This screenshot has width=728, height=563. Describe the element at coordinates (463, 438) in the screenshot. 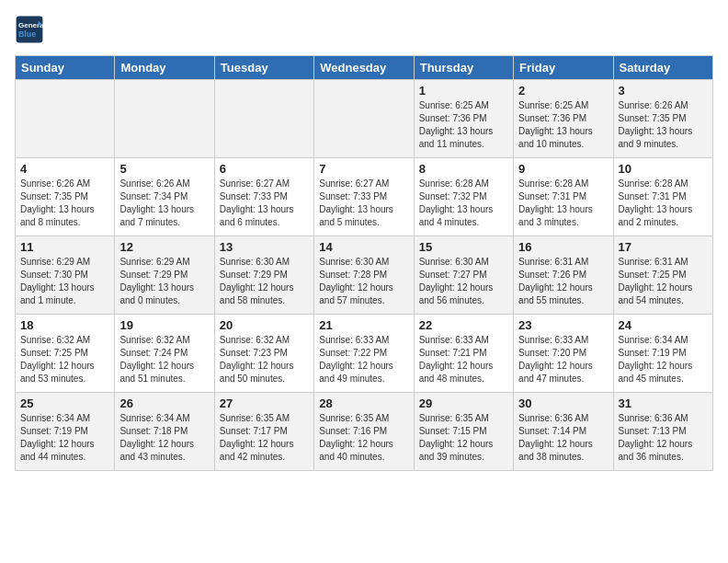

I see `day-detail: Sunrise: 6:35 AM Sunset: 7:15 PM Dayligh…` at that location.